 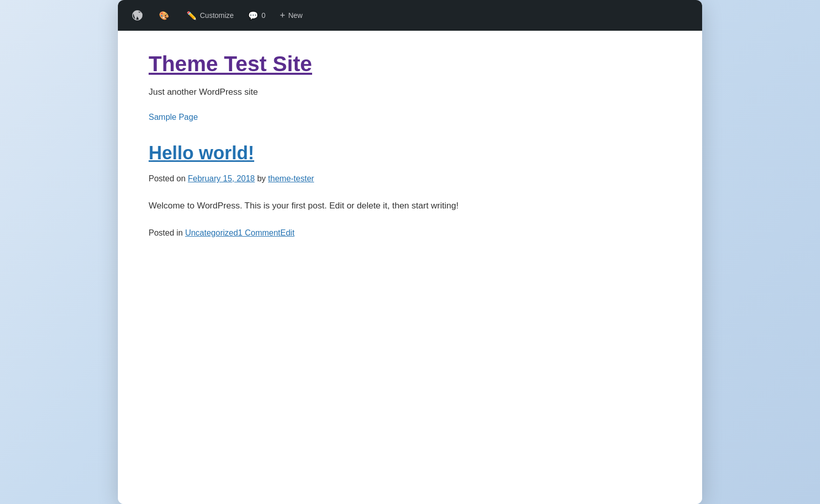 What do you see at coordinates (291, 178) in the screenshot?
I see `post-author-link: theme-tester` at bounding box center [291, 178].